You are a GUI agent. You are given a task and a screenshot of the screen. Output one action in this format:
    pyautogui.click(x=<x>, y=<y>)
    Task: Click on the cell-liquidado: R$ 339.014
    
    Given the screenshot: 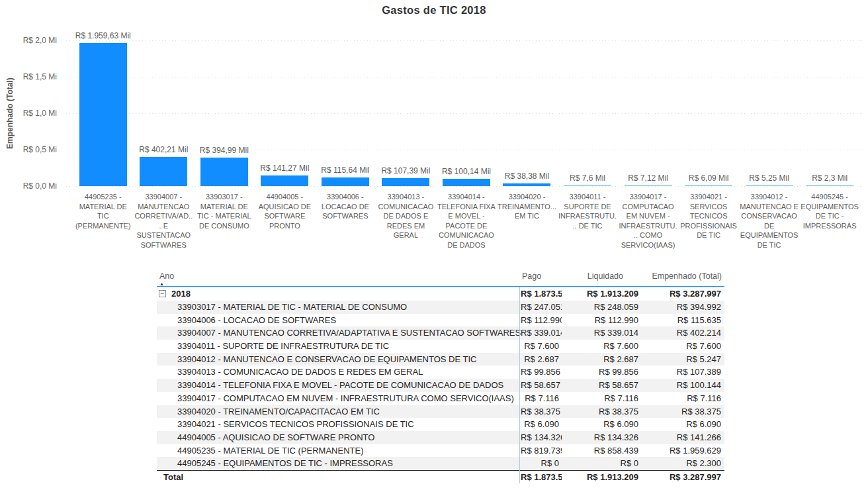 What is the action you would take?
    pyautogui.click(x=601, y=333)
    